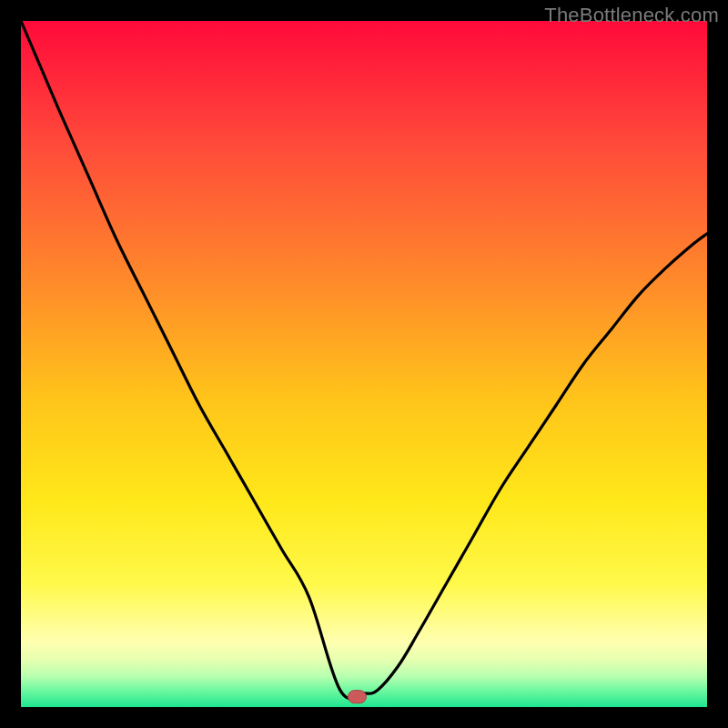  I want to click on min-marker, so click(357, 697).